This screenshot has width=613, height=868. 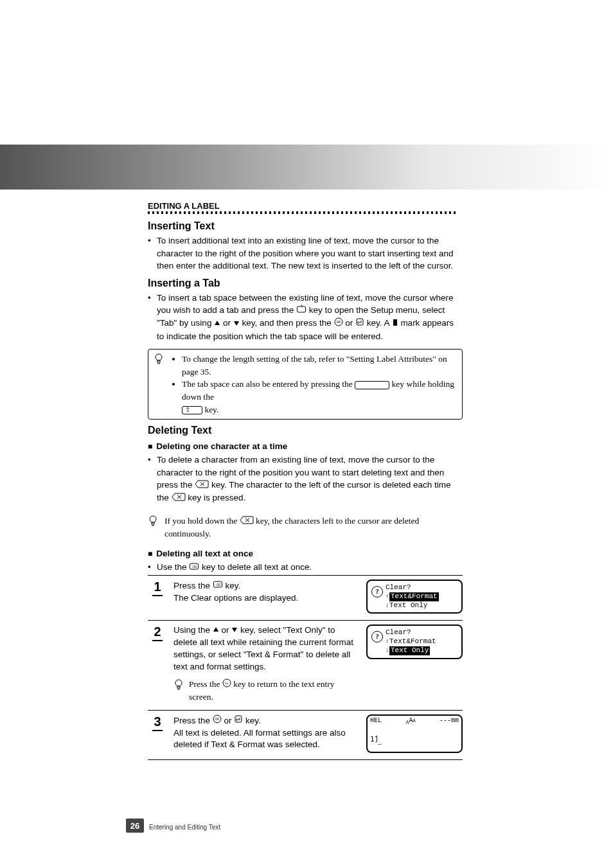 I want to click on note-item: The tab space can also be entered by pre…, so click(x=319, y=397).